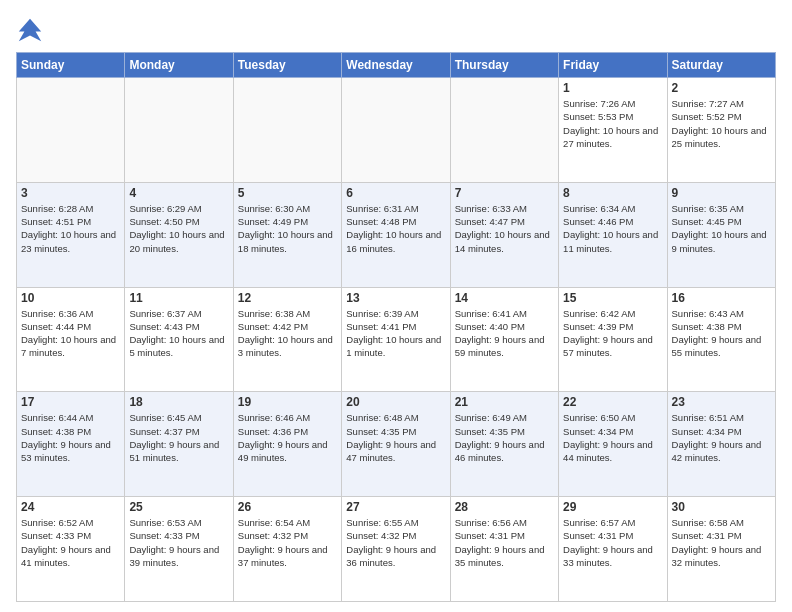 This screenshot has height=612, width=792. I want to click on calendar-cell: 7Sunrise: 6:33 AM Sunset: 4:47 PM Daylig…, so click(504, 234).